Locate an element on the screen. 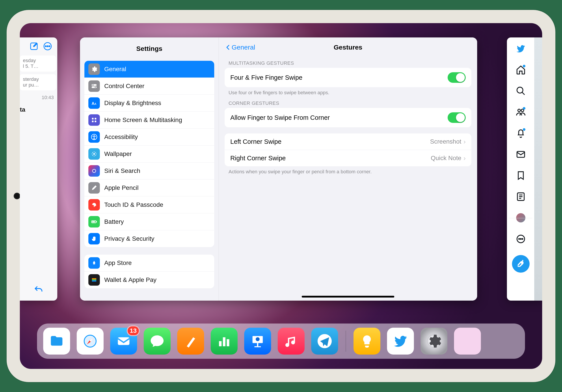 The height and width of the screenshot is (392, 562). text-size-icon: AA is located at coordinates (94, 103).